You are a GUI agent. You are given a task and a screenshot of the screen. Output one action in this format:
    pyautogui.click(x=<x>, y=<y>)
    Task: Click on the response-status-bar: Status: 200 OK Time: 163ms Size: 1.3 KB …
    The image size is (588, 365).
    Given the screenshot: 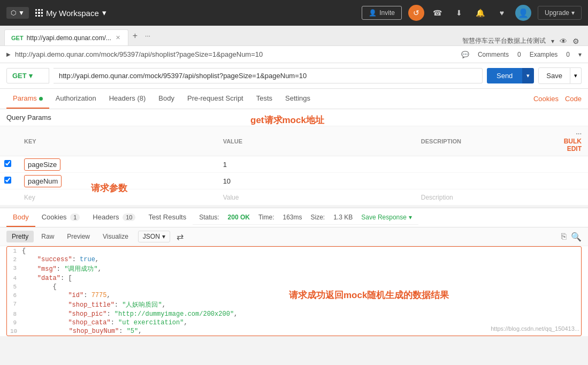 What is the action you would take?
    pyautogui.click(x=306, y=217)
    